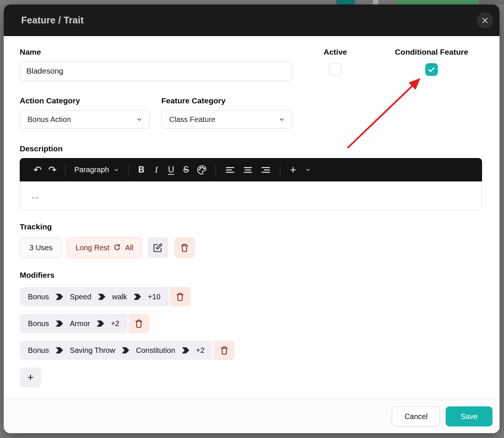 The width and height of the screenshot is (504, 438). Describe the element at coordinates (335, 70) in the screenshot. I see `active-checkbox` at that location.